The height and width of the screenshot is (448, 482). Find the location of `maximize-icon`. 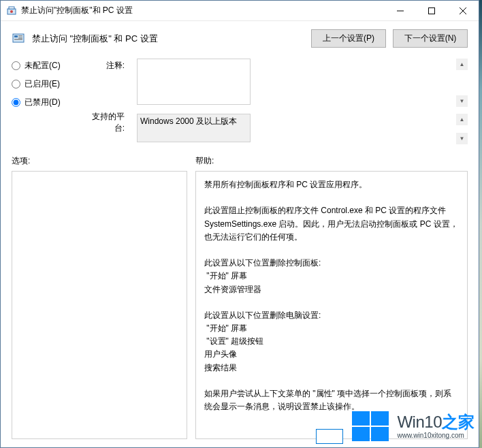

maximize-icon is located at coordinates (432, 11).